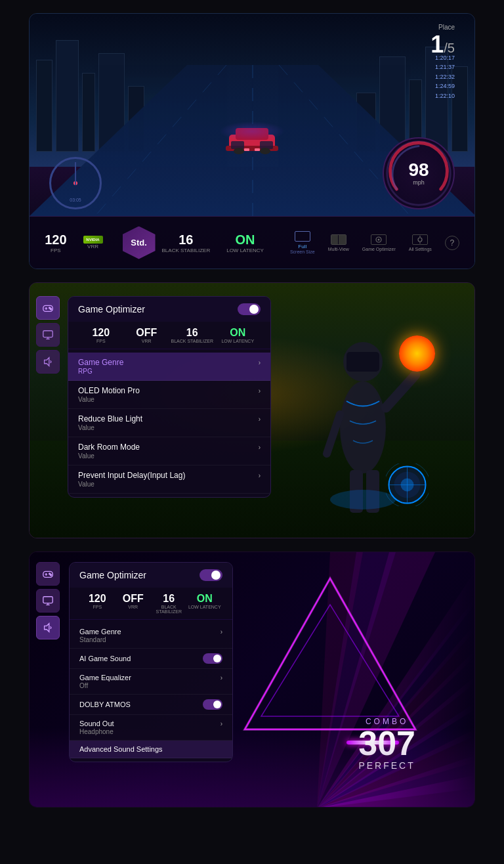 The width and height of the screenshot is (504, 864). Describe the element at coordinates (109, 391) in the screenshot. I see `oled-motion-label: OLED Motion Pro` at that location.